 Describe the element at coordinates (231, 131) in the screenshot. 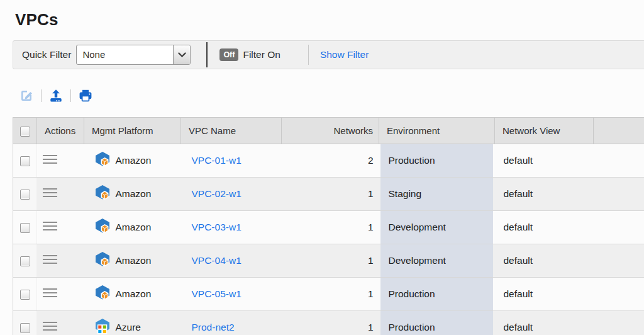

I see `header-vpc-name: VPC Name` at that location.